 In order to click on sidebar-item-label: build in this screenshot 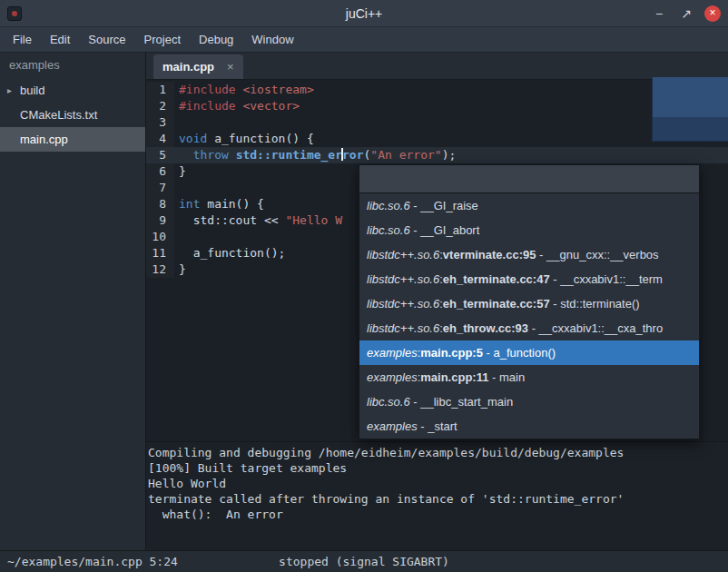, I will do `click(33, 91)`.